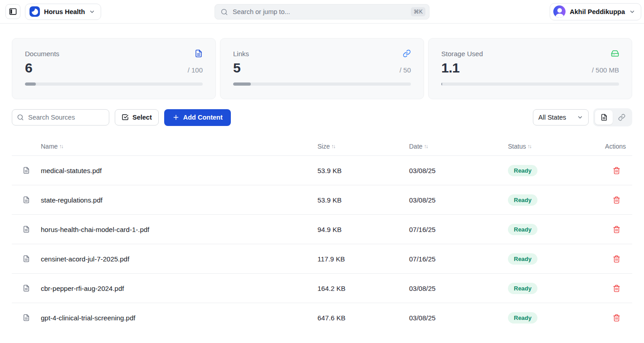 Image resolution: width=644 pixels, height=343 pixels. What do you see at coordinates (450, 68) in the screenshot?
I see `stat-value: 1.1` at bounding box center [450, 68].